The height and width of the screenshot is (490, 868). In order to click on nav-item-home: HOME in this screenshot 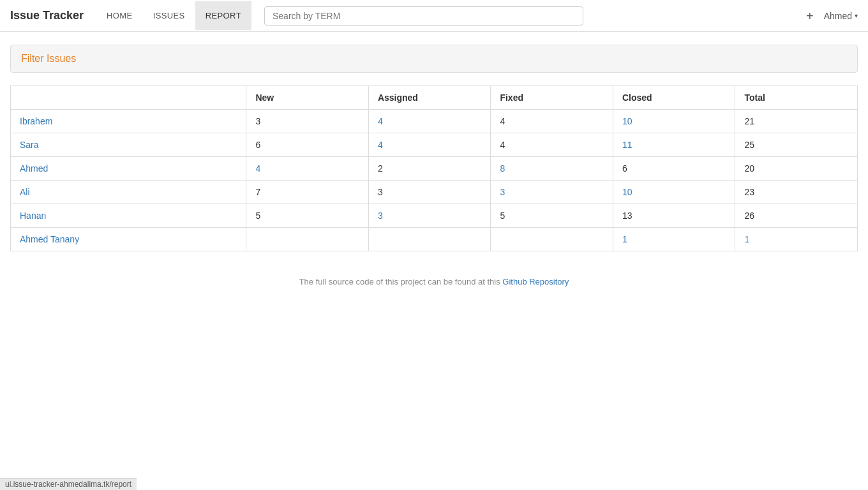, I will do `click(120, 15)`.